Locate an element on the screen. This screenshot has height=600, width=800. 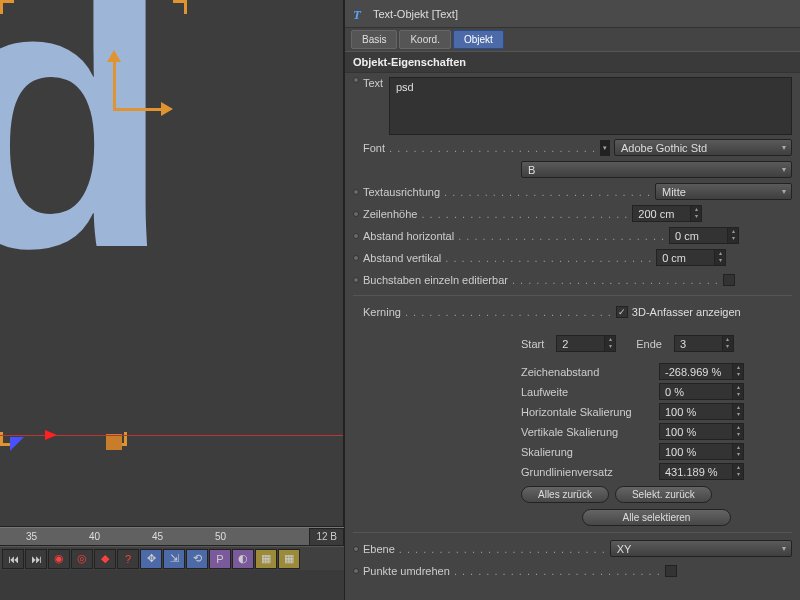
perchar-checkbox is located at coordinates (729, 280).